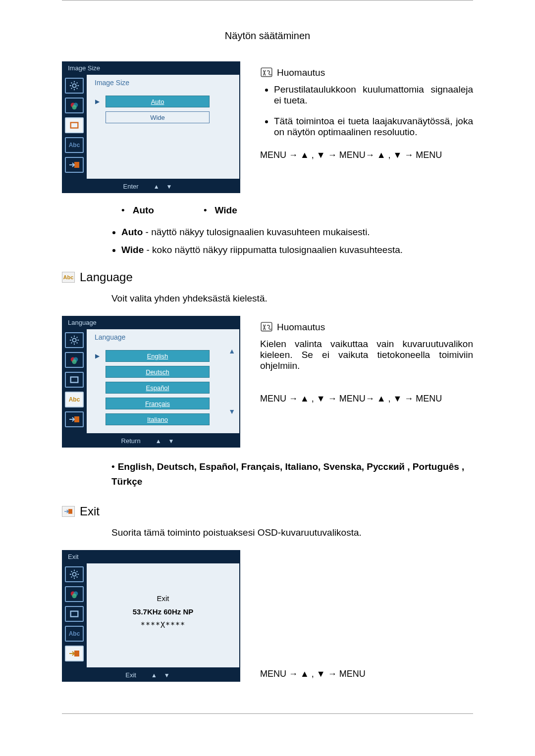 Image resolution: width=535 pixels, height=756 pixels. Describe the element at coordinates (158, 356) in the screenshot. I see `osd-option: English` at that location.